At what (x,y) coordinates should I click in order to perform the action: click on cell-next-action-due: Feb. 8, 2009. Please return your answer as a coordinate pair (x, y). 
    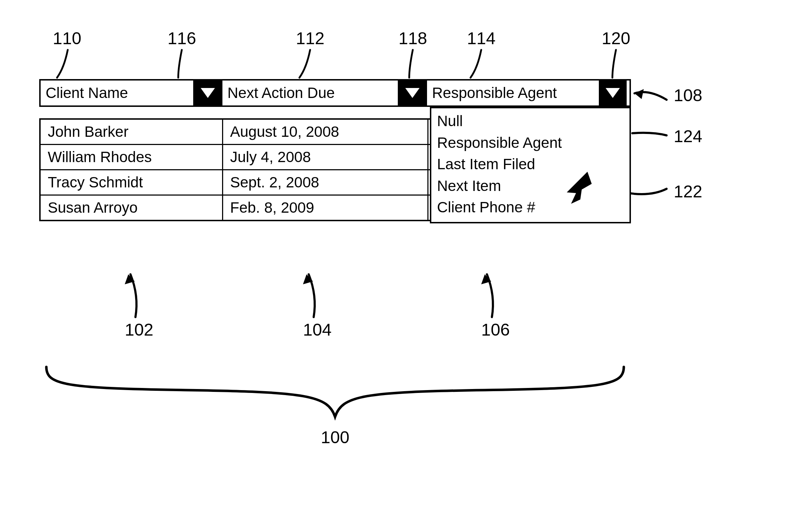
    Looking at the image, I should click on (325, 208).